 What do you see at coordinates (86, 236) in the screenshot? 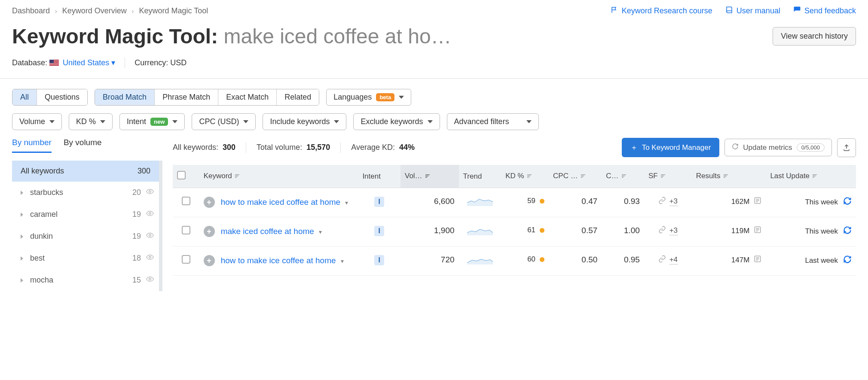
I see `sidebar-group-item: dunkin 19` at bounding box center [86, 236].